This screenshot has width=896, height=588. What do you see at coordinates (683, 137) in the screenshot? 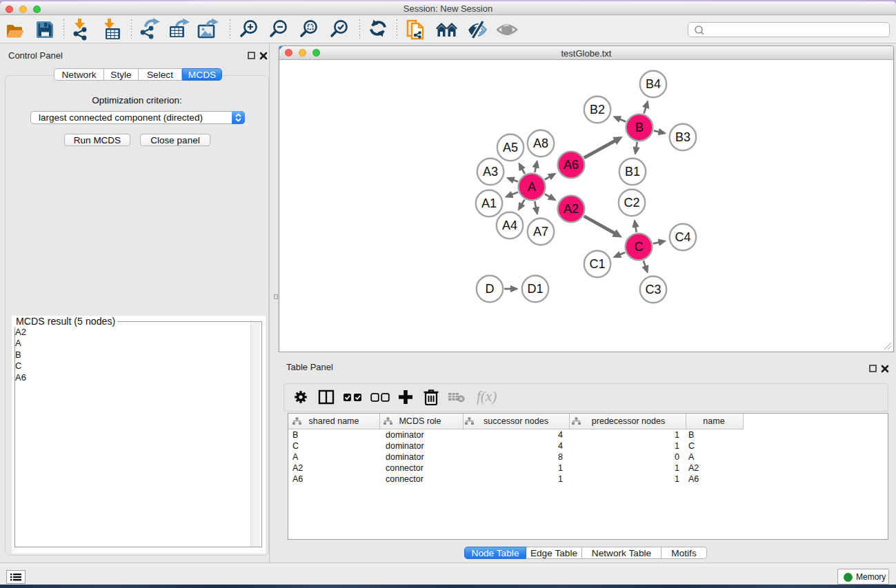
I see `svg-text: B3` at bounding box center [683, 137].